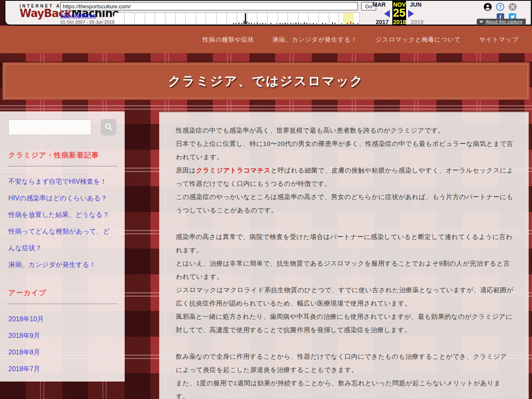 Image resolution: width=532 pixels, height=399 pixels. I want to click on about-this-capture-button: About this capture, so click(501, 22).